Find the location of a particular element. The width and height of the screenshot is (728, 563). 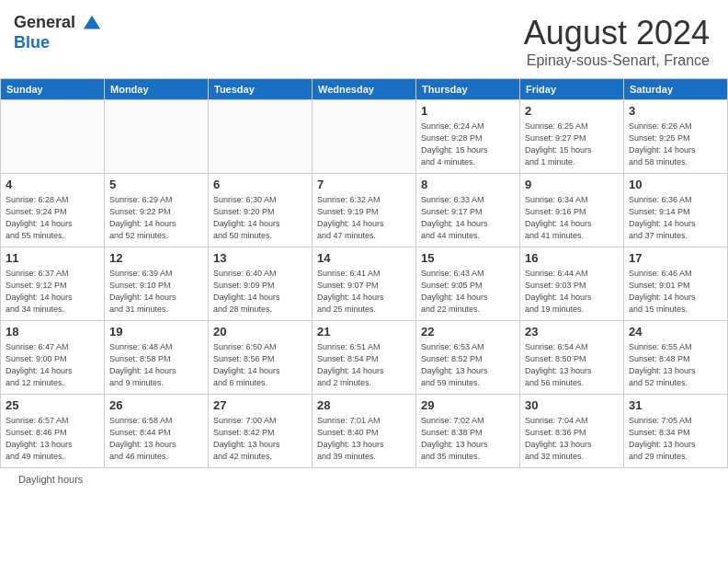

day-number: 19 is located at coordinates (156, 332).